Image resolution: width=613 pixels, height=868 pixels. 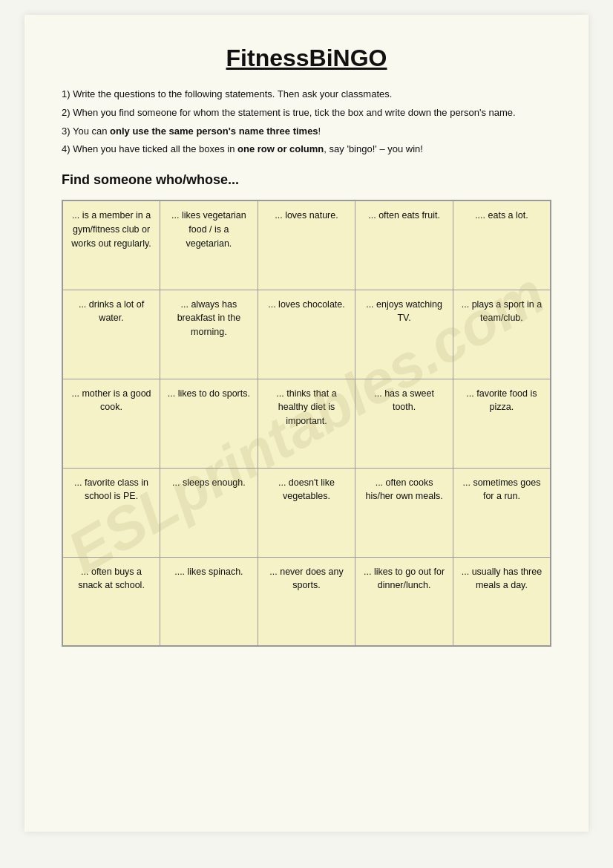 What do you see at coordinates (214, 131) in the screenshot?
I see `instruction-3-bold: only use the same person's name three ti…` at bounding box center [214, 131].